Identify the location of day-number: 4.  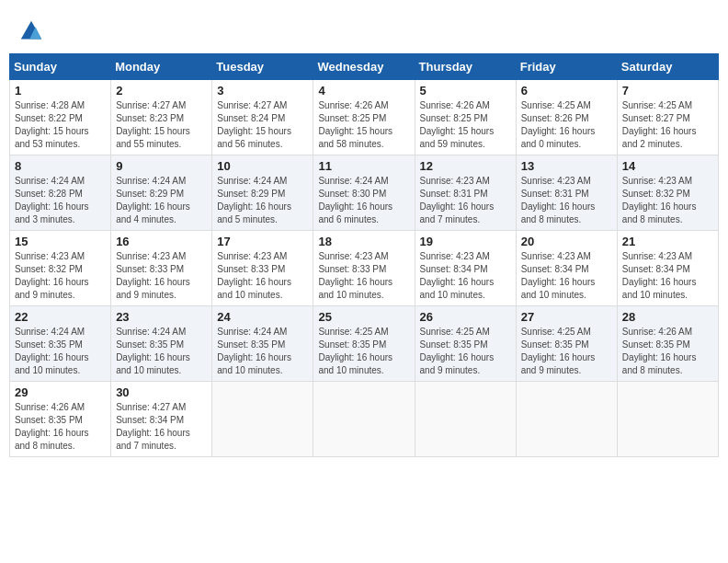
(364, 90).